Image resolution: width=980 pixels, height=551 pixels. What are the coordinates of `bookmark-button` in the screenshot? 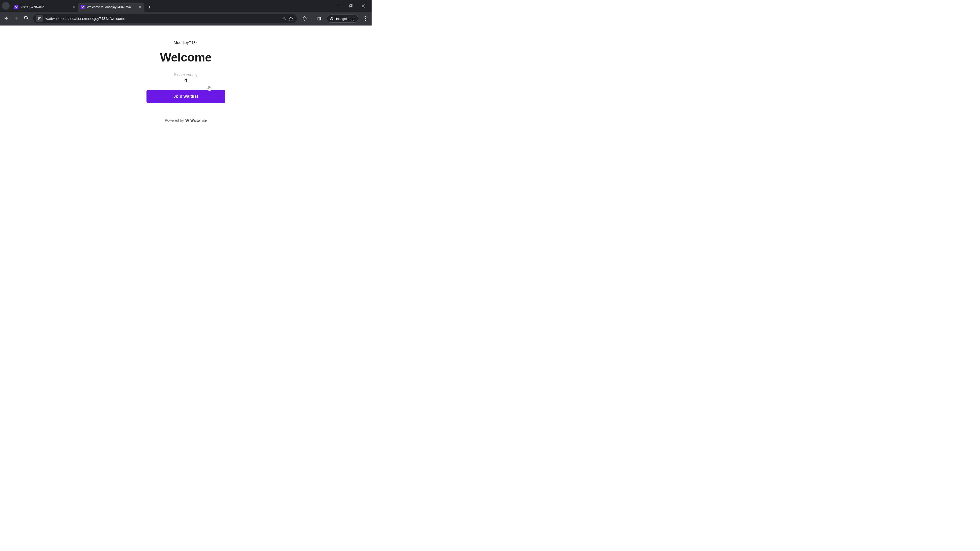 It's located at (291, 19).